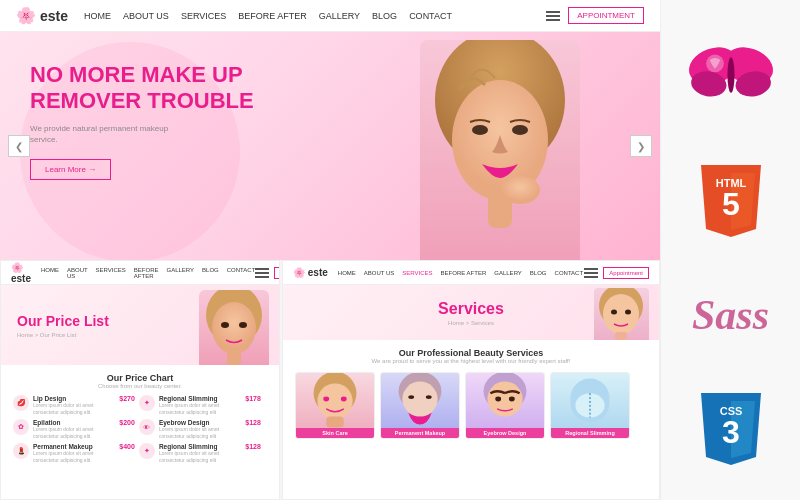 This screenshot has width=800, height=500. What do you see at coordinates (590, 400) in the screenshot?
I see `service-card-slimming-img` at bounding box center [590, 400].